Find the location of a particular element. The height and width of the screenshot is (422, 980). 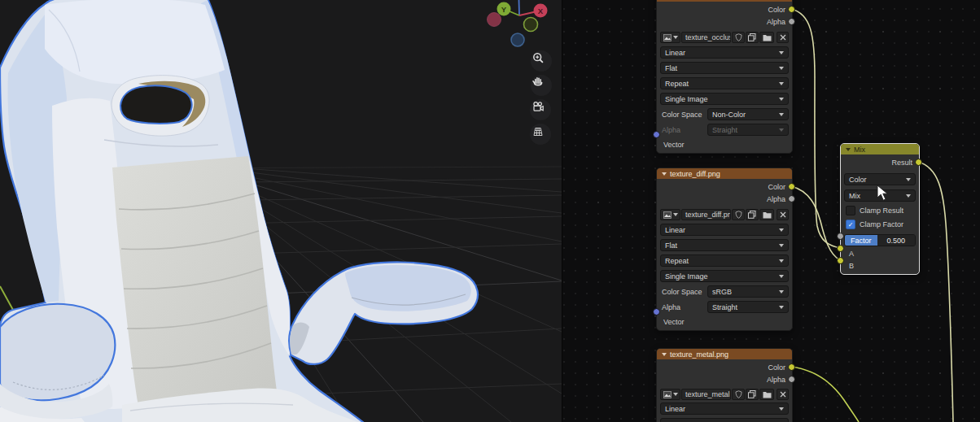

diff-vector-input-socket is located at coordinates (656, 312).